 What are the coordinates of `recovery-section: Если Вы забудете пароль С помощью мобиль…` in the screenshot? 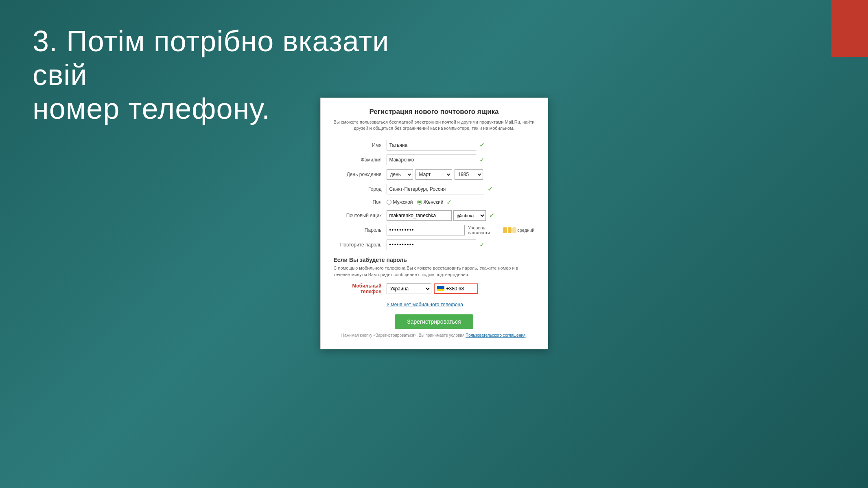 It's located at (434, 282).